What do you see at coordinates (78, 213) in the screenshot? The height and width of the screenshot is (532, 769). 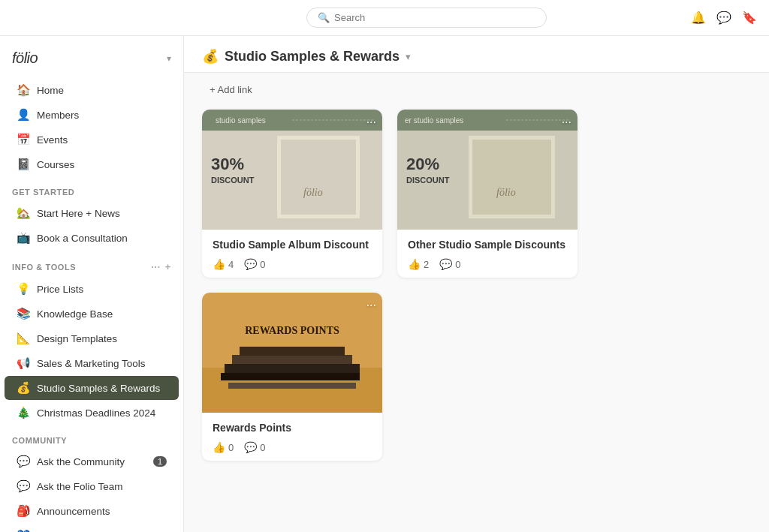 I see `sidebar-item-label: Start Here + News` at bounding box center [78, 213].